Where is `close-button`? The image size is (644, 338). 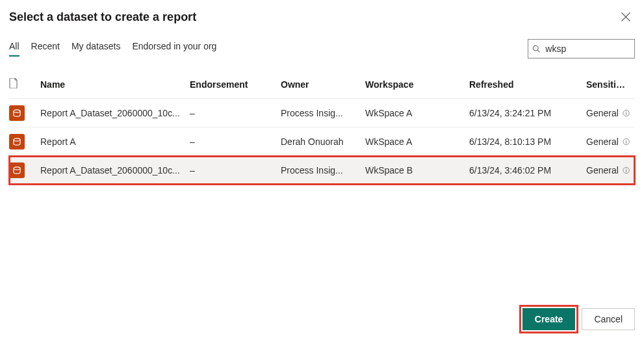 close-button is located at coordinates (626, 17).